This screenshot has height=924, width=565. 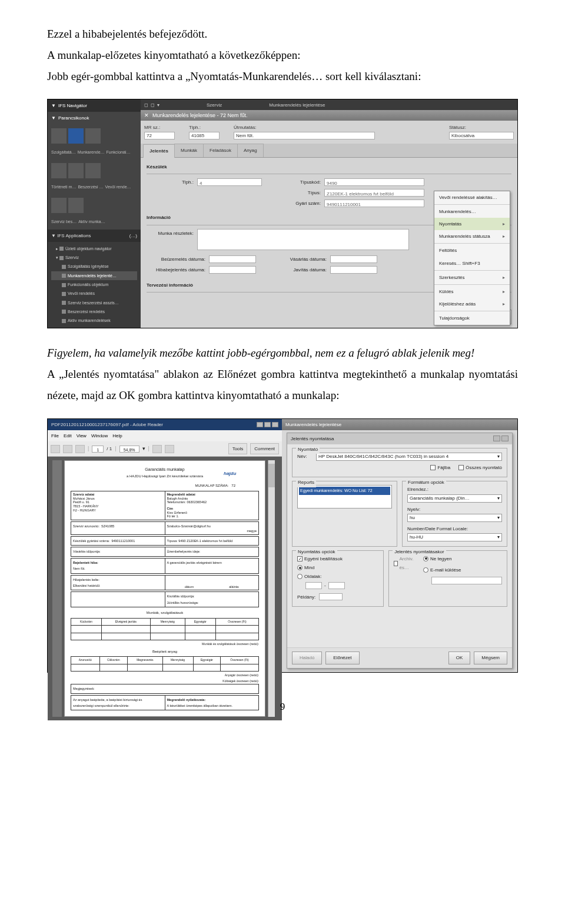 What do you see at coordinates (68, 436) in the screenshot?
I see `menu-edit: Edit` at bounding box center [68, 436].